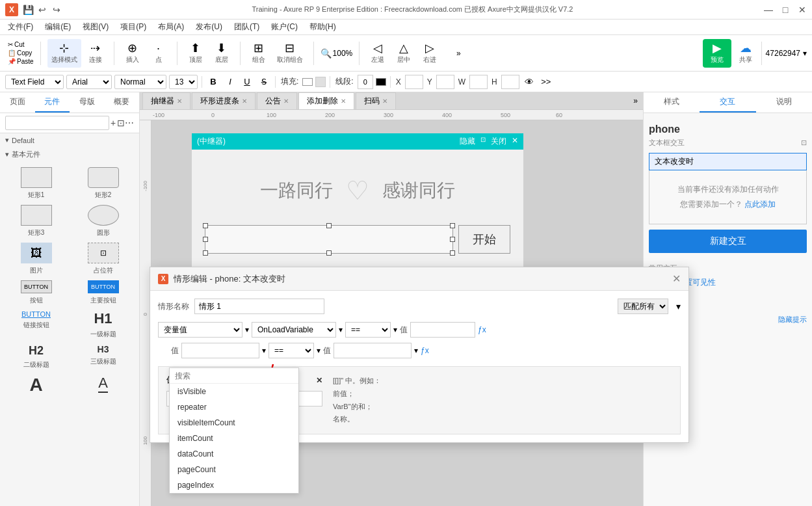 This screenshot has width=812, height=506. Describe the element at coordinates (36, 259) in the screenshot. I see `list-item: 🖼 图片` at that location.